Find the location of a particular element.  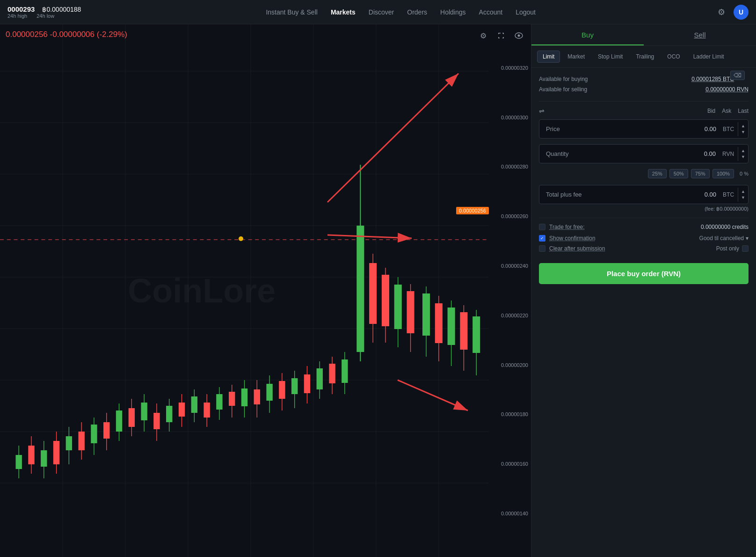

order-tab-oco: OCO is located at coordinates (674, 57).